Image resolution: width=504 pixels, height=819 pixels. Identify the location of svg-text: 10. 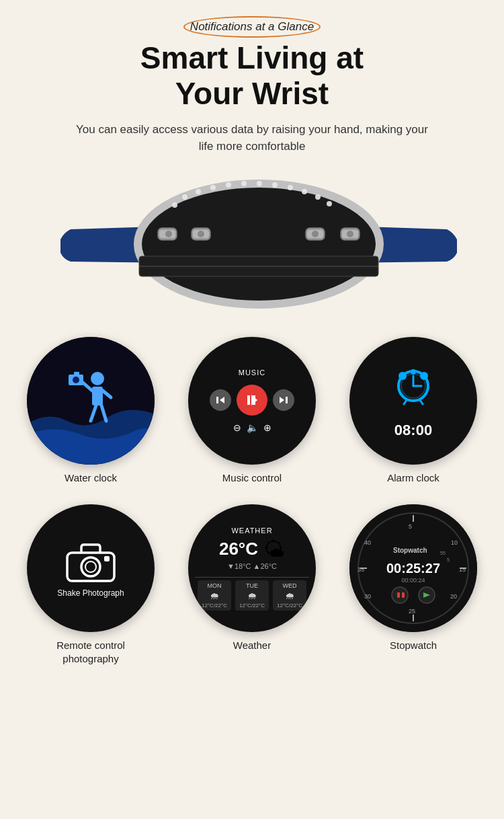
(454, 543).